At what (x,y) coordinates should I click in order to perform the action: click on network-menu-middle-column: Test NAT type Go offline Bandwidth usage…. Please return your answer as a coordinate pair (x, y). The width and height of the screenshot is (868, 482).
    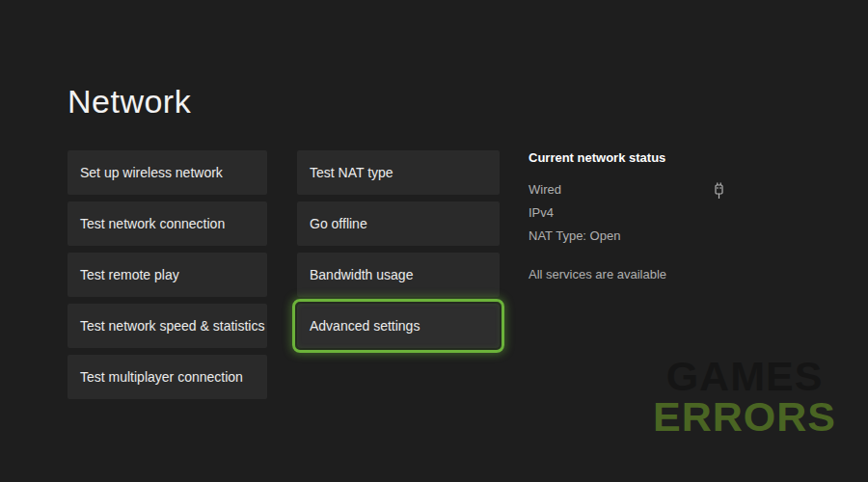
    Looking at the image, I should click on (398, 249).